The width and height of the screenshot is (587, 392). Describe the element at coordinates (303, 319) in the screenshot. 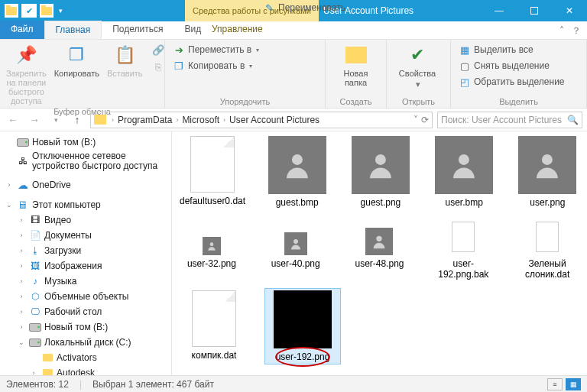

I see `image-thumb` at that location.